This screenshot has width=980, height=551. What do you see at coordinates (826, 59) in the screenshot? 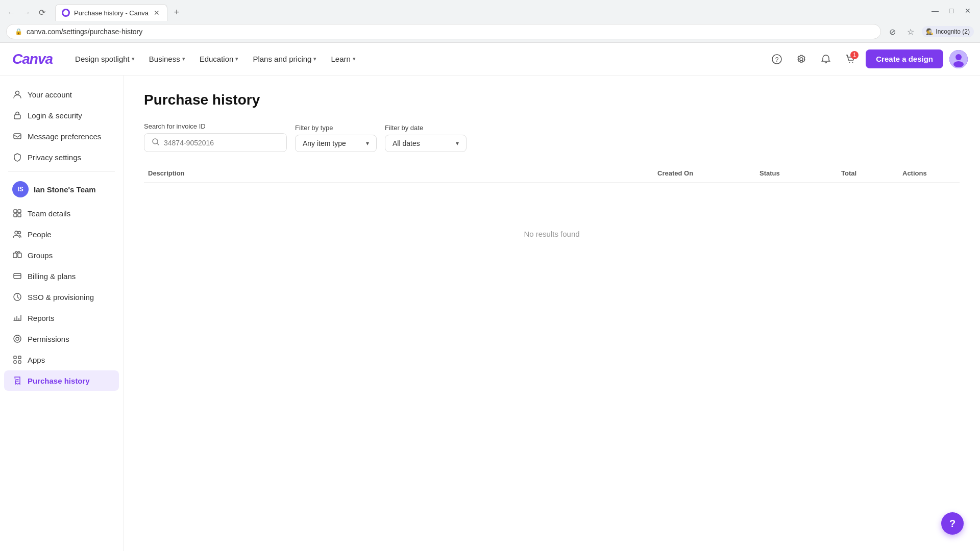
I see `notifications-button` at bounding box center [826, 59].